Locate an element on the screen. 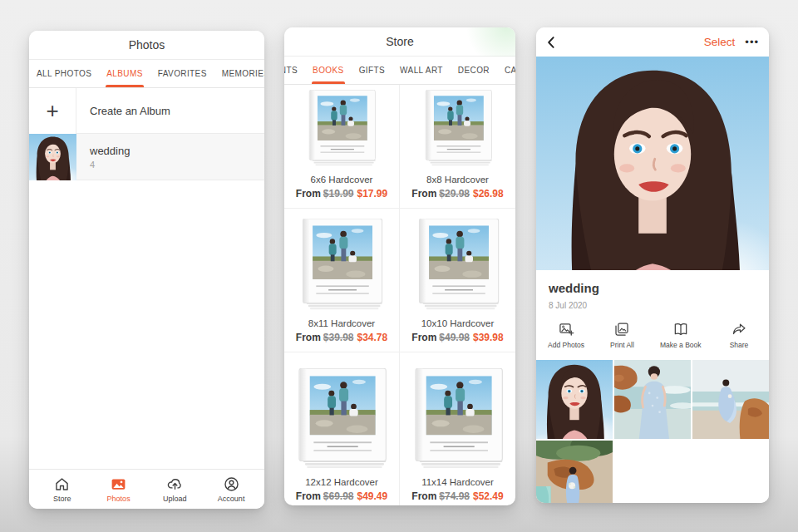 The width and height of the screenshot is (798, 532). old-price: $29.98 is located at coordinates (454, 194).